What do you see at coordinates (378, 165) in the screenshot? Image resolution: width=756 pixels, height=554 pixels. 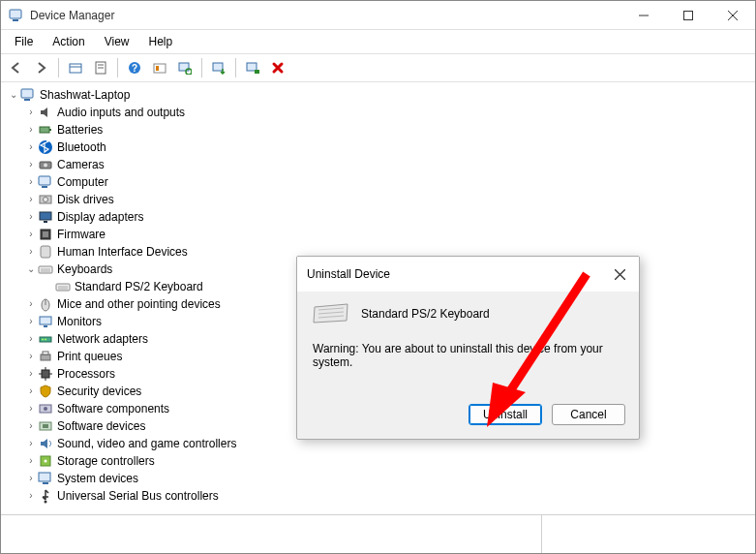 I see `tree-item: ›Cameras` at bounding box center [378, 165].